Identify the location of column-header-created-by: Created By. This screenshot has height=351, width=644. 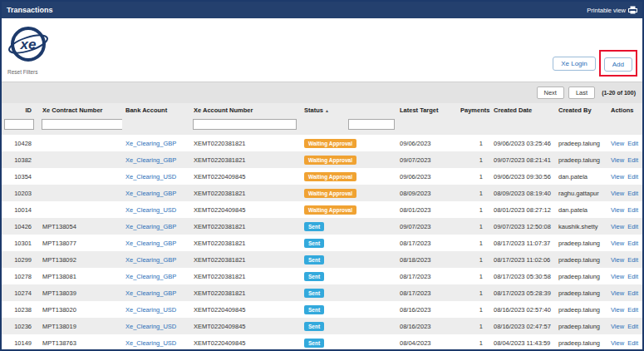
(582, 110).